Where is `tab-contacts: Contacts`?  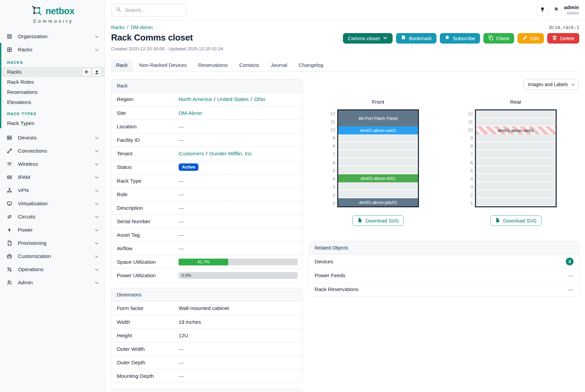 tab-contacts: Contacts is located at coordinates (249, 66).